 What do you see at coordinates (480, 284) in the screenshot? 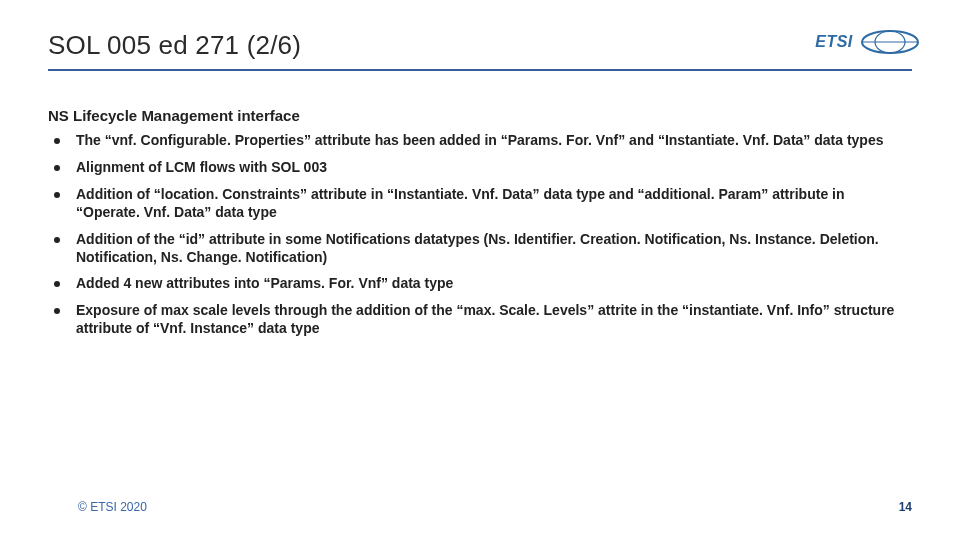
I see `list-item: Added 4 new attributes into “Params. For…` at bounding box center [480, 284].